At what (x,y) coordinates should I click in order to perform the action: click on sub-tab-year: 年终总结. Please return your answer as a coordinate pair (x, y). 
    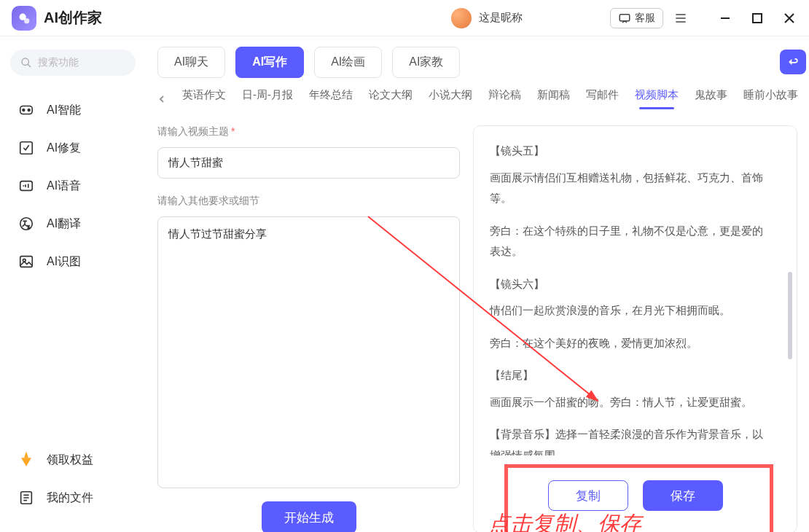
    Looking at the image, I should click on (331, 99).